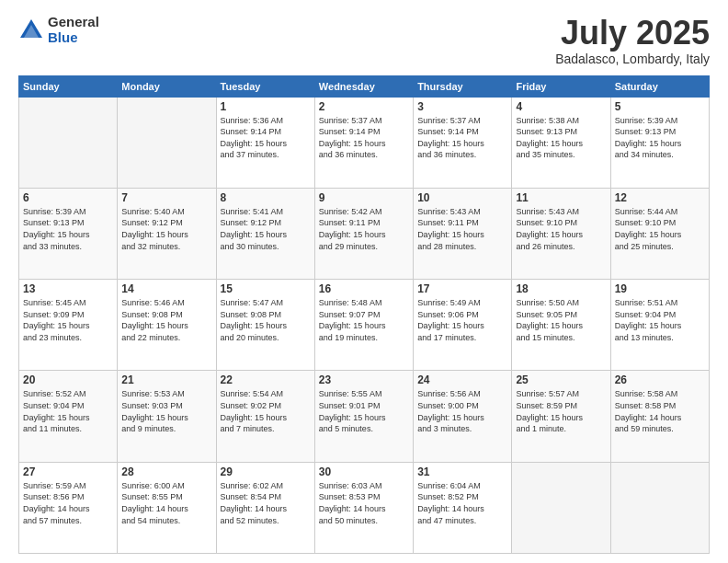  What do you see at coordinates (463, 326) in the screenshot?
I see `calendar-cell: 17Sunrise: 5:49 AM Sunset: 9:06 PM Dayli…` at bounding box center [463, 326].